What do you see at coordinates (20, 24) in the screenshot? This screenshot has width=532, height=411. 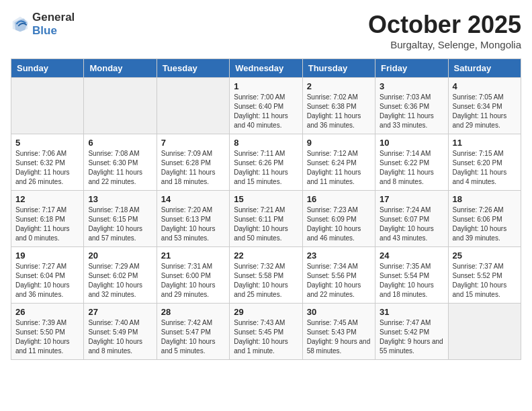 I see `logo-icon` at bounding box center [20, 24].